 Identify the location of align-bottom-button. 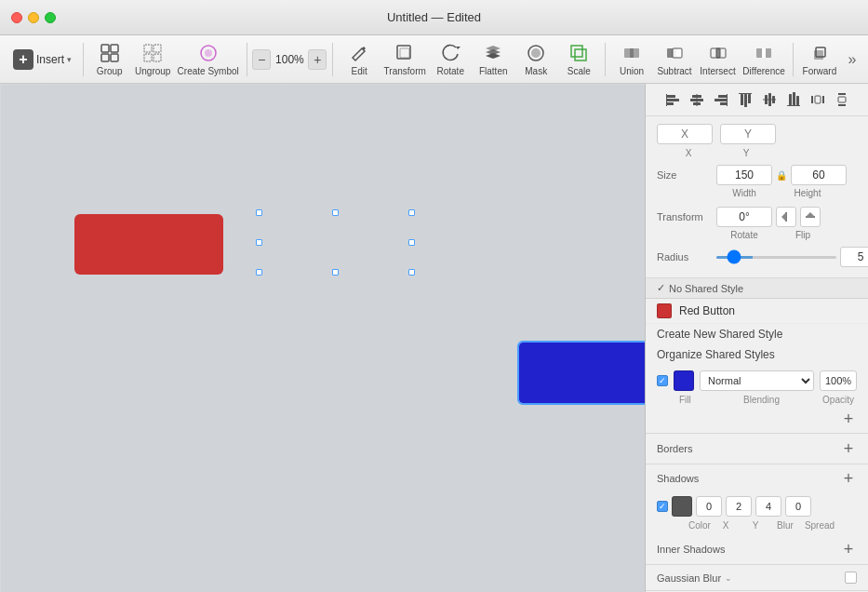
(794, 100).